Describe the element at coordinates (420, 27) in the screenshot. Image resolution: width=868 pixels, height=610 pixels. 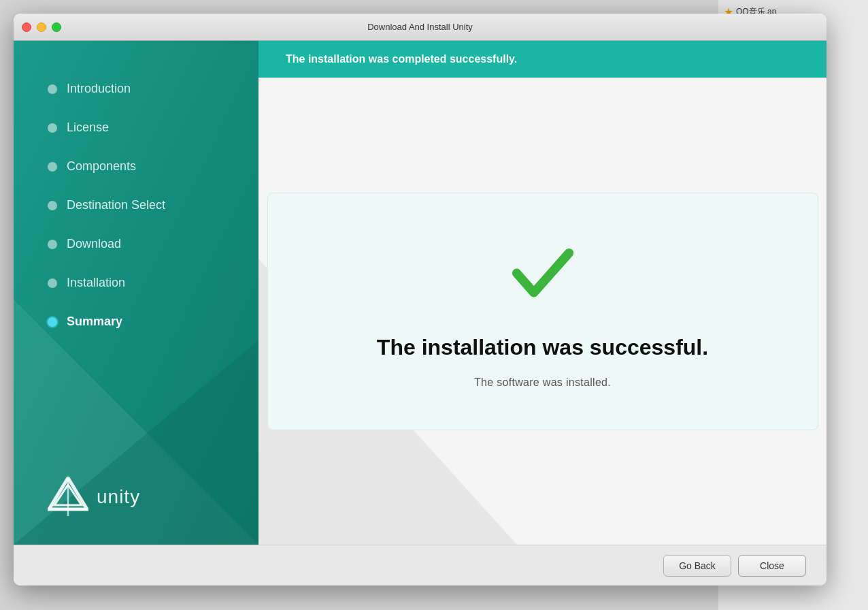
I see `title-bar: Download And Install Unity` at that location.